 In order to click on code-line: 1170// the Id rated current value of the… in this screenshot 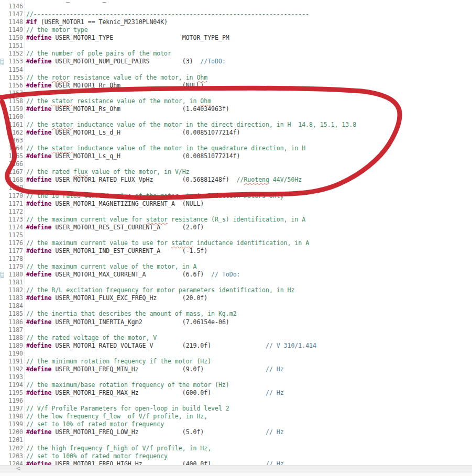, I will do `click(236, 196)`.